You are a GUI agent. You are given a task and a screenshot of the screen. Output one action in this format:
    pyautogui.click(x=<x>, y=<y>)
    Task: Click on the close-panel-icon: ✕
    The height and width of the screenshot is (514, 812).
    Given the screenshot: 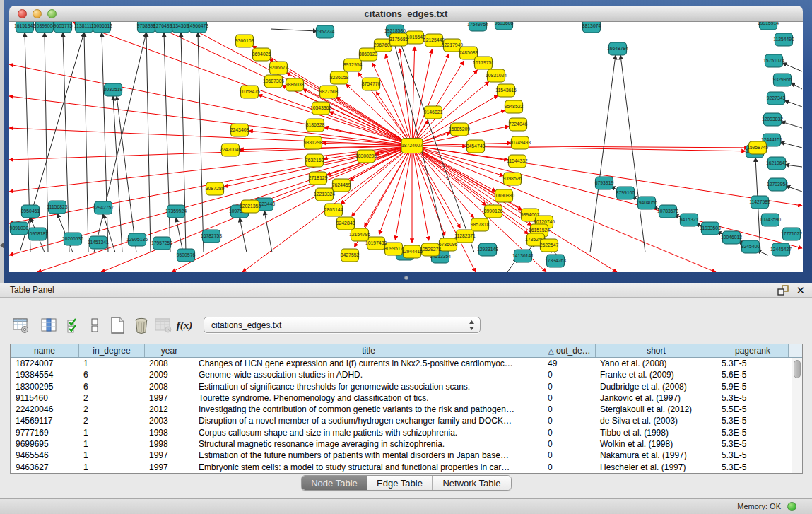 What is the action you would take?
    pyautogui.click(x=800, y=291)
    